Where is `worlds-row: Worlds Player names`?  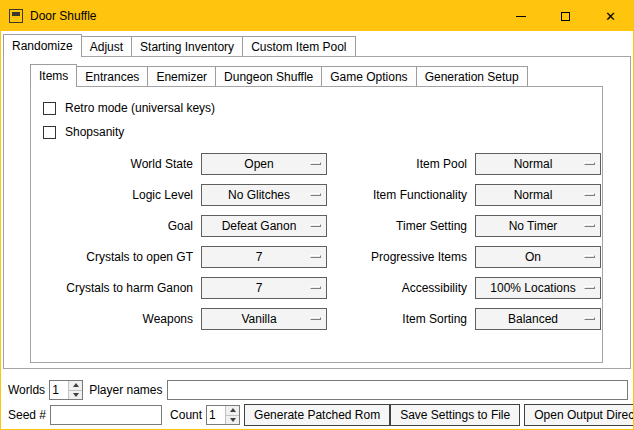
worlds-row: Worlds Player names is located at coordinates (318, 390).